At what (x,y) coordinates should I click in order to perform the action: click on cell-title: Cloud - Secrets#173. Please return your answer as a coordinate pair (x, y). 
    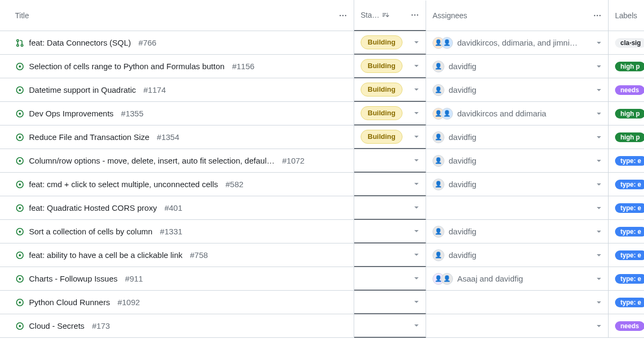
    Looking at the image, I should click on (177, 326).